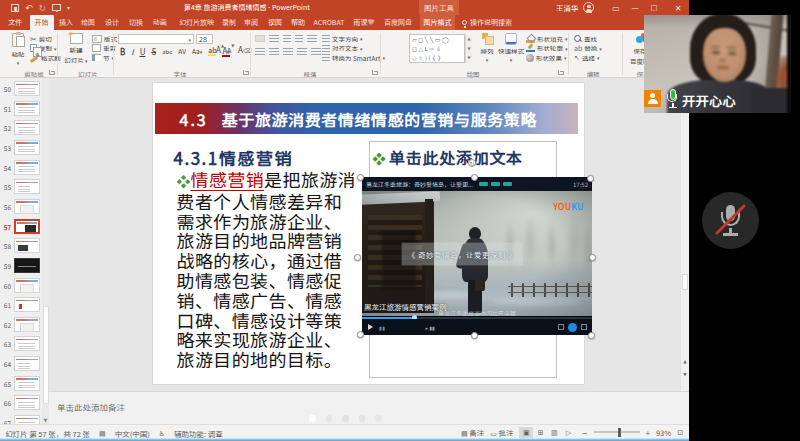  What do you see at coordinates (196, 22) in the screenshot?
I see `tab-slideshow: 幻灯片放映` at bounding box center [196, 22].